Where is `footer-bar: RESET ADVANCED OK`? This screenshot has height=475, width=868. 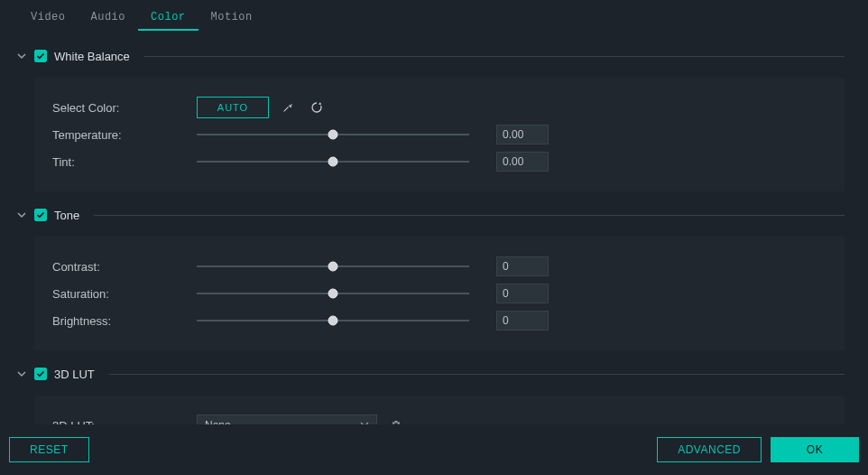 footer-bar: RESET ADVANCED OK is located at coordinates (434, 450).